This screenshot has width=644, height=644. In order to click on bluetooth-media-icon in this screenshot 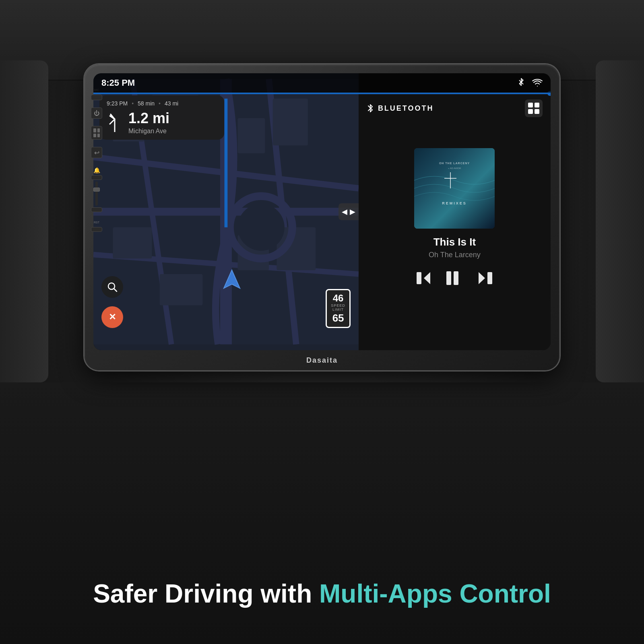, I will do `click(370, 108)`.